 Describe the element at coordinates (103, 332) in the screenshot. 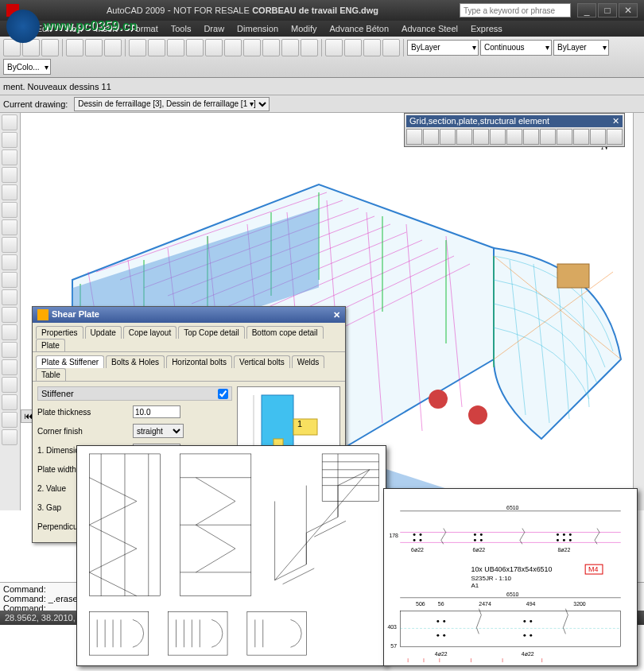

I see `tab-update: Update` at that location.